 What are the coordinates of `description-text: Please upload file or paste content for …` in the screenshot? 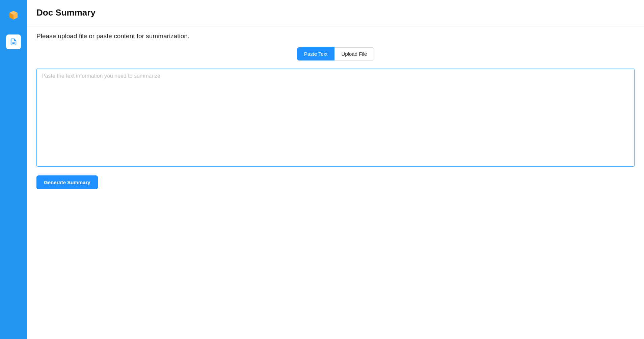 It's located at (336, 36).